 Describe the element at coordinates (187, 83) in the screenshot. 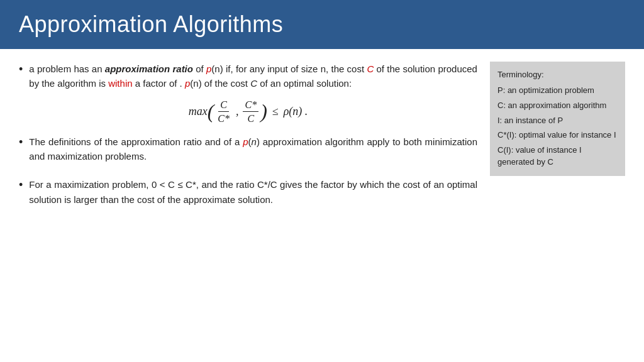

I see `p-red-2: p` at that location.